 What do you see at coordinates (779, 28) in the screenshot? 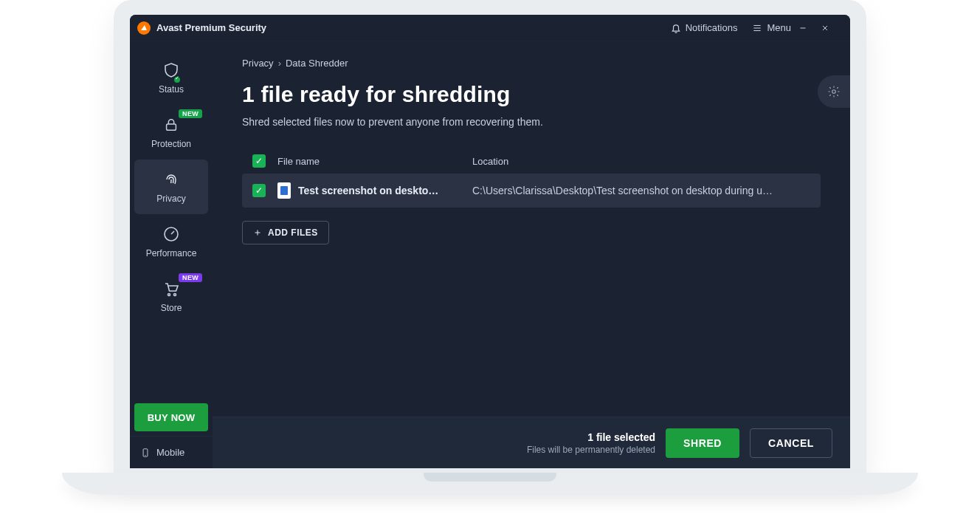
I see `menu-label: Menu` at bounding box center [779, 28].